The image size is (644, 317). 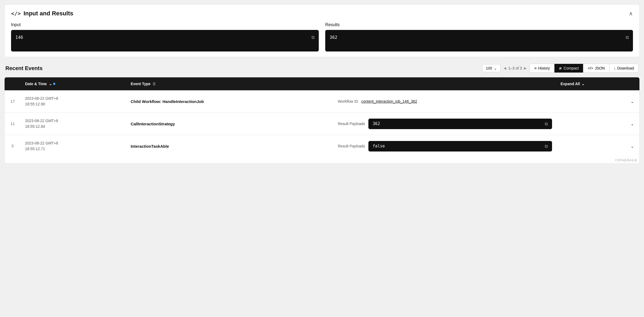 What do you see at coordinates (479, 37) in the screenshot?
I see `results-section: Results 362 ⧉` at bounding box center [479, 37].